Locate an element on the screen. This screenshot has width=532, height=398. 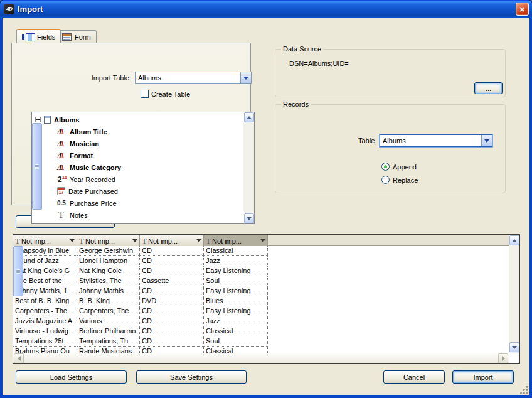
import-button: Import is located at coordinates (483, 377).